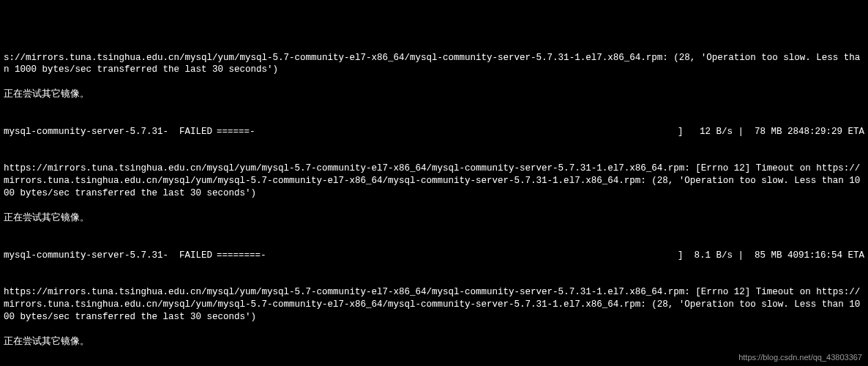 This screenshot has width=868, height=366. What do you see at coordinates (771, 132) in the screenshot?
I see `download-stats: ] 12 B/s | 78 MB 2848:29:29 ETA` at bounding box center [771, 132].